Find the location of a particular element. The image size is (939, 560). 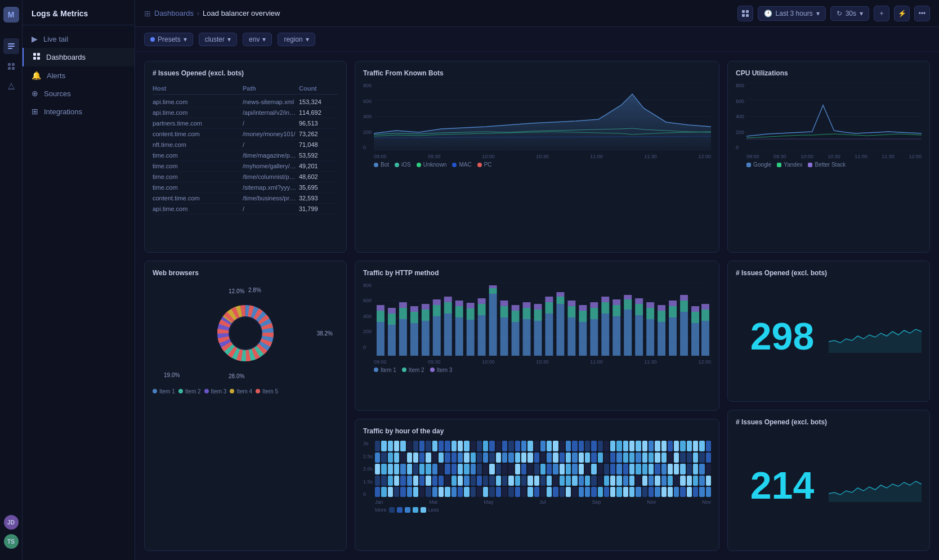

sidebar-item-livetail: ▶ Live tail is located at coordinates (79, 39).